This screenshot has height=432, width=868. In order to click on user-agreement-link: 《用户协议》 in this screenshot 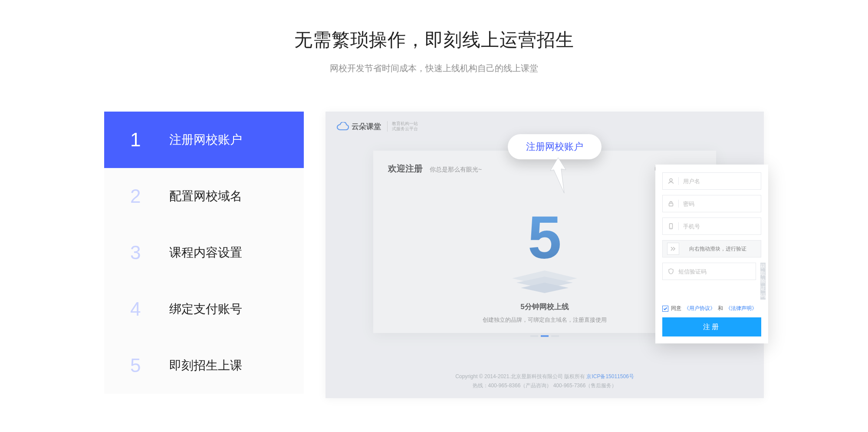, I will do `click(700, 308)`.